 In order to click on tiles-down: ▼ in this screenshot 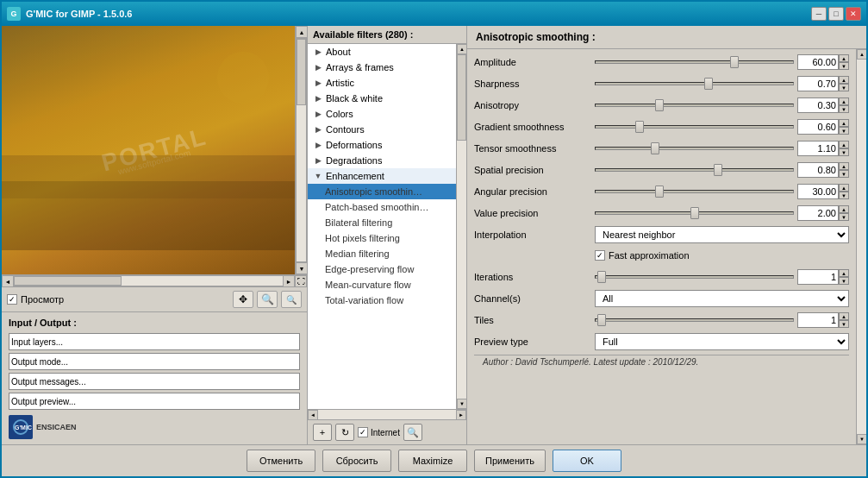, I will do `click(844, 324)`.